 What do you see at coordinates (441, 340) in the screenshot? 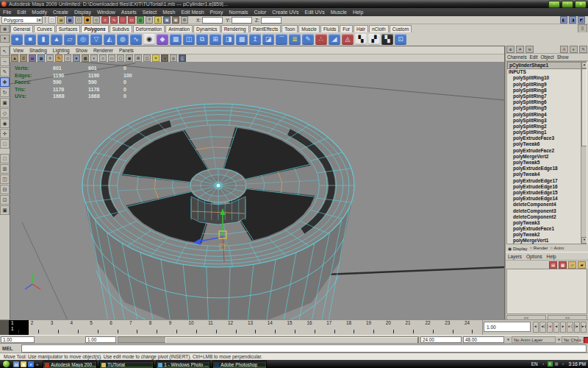
I see `playback-end-field: 24.00` at bounding box center [441, 340].